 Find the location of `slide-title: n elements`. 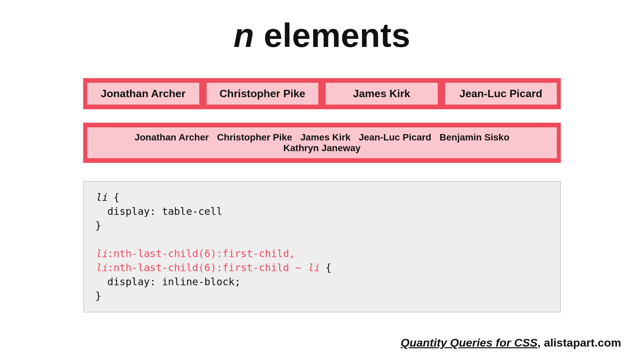

slide-title: n elements is located at coordinates (322, 36).